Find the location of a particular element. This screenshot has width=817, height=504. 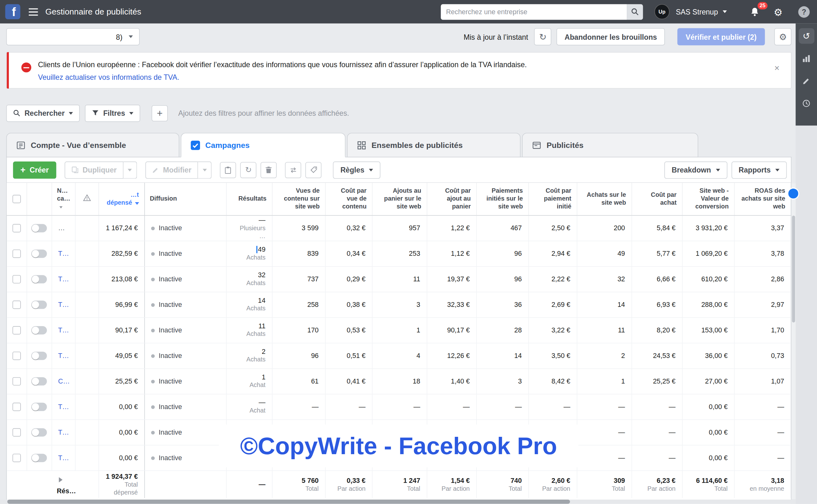

help-button: ? is located at coordinates (804, 12).